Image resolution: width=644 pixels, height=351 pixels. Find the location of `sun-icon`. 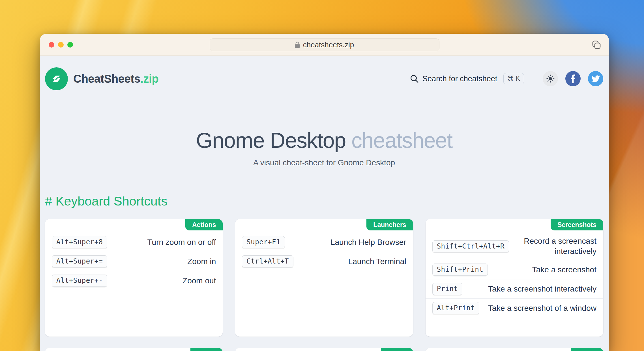

sun-icon is located at coordinates (550, 79).